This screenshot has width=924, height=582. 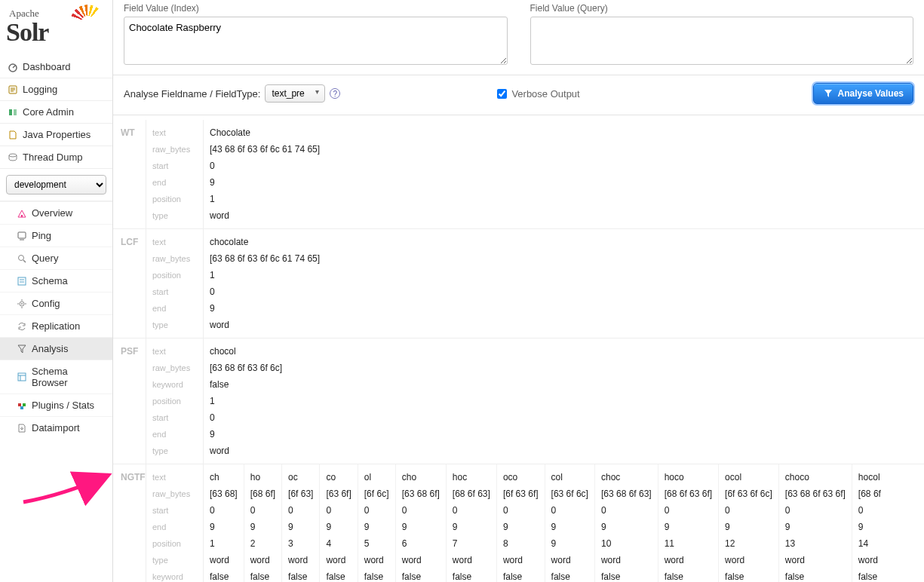 I want to click on token-col: chocolate[63 68 6f 63 6f 6c 61 74 65]109…, so click(x=564, y=283).